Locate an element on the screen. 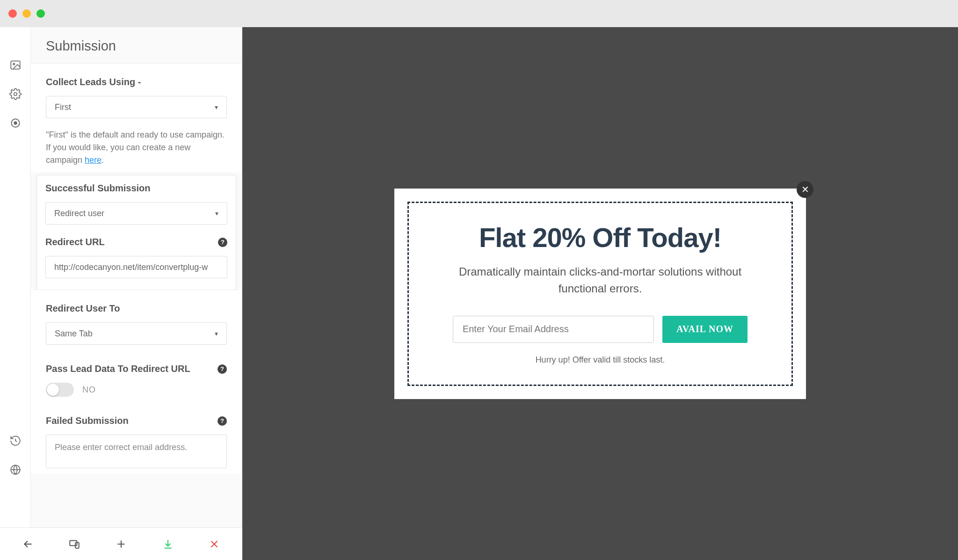  icon-rail is located at coordinates (15, 294).